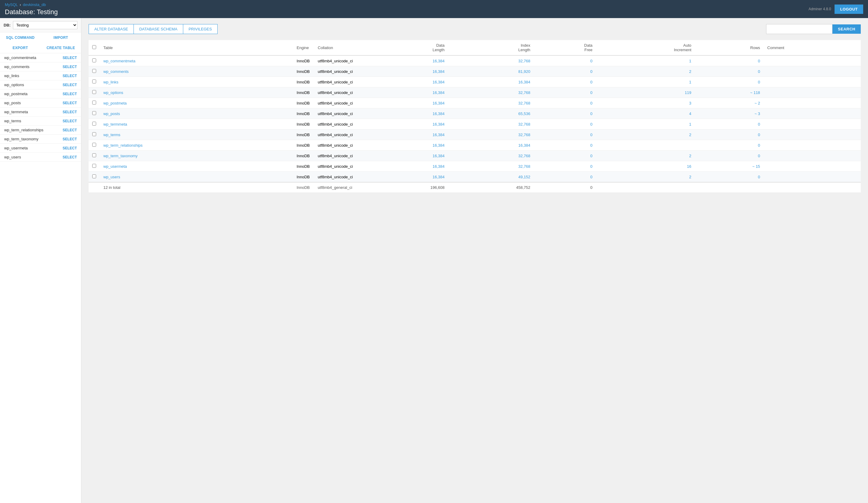  What do you see at coordinates (31, 5) in the screenshot?
I see `breadcrumb: MySQL › devkinsta_db` at bounding box center [31, 5].